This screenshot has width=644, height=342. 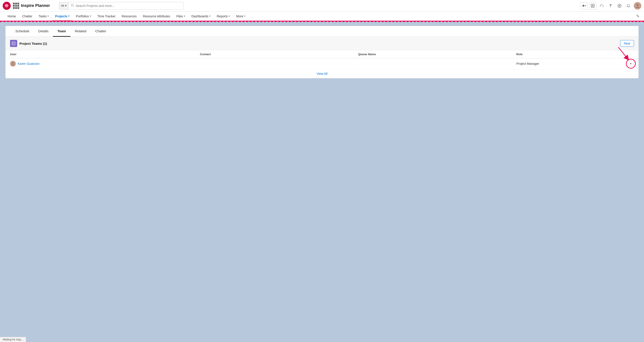 I want to click on row-actions-cell: ▾, so click(x=622, y=64).